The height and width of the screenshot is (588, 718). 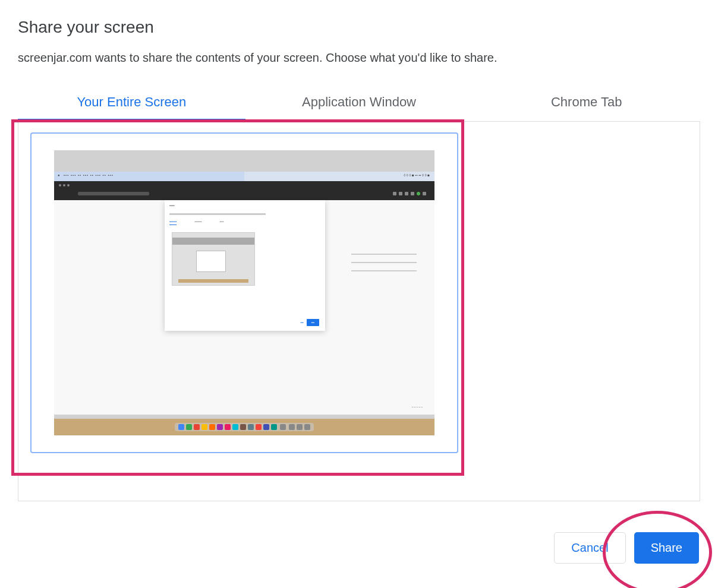 I want to click on source-tabs: Your Entire Screen Application Window Ch…, so click(x=359, y=105).